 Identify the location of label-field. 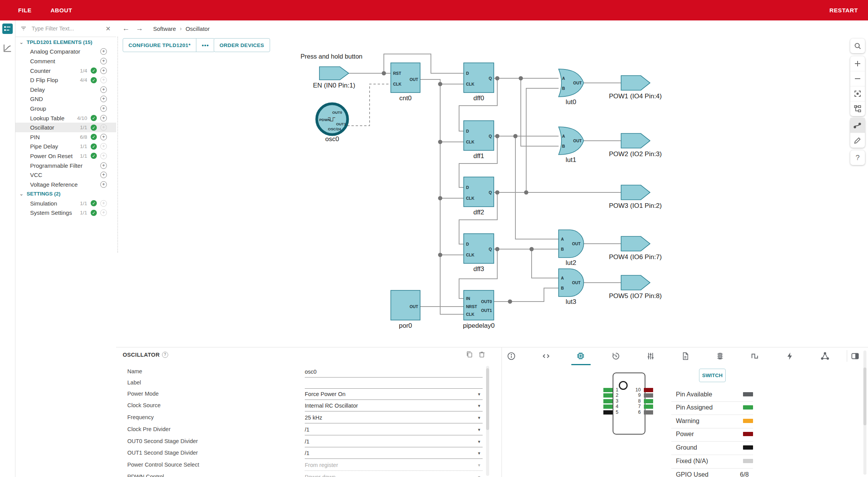
(393, 383).